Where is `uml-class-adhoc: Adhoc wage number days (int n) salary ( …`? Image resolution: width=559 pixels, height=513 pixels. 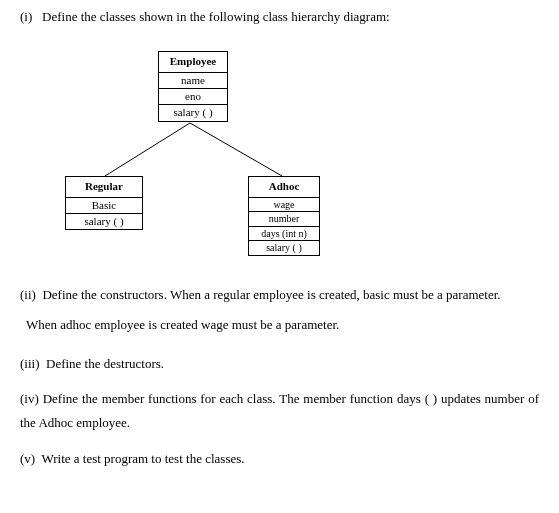 uml-class-adhoc: Adhoc wage number days (int n) salary ( … is located at coordinates (284, 216).